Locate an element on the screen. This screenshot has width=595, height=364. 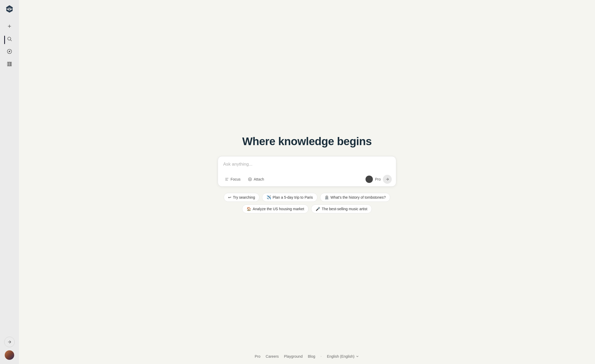
suggestion-tombstones-text: What's the history of tombstones? is located at coordinates (358, 197).